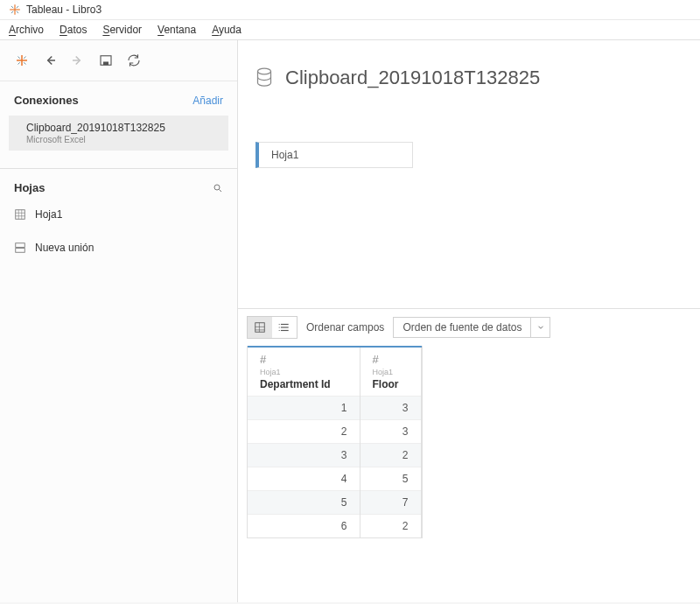 The height and width of the screenshot is (604, 700). Describe the element at coordinates (390, 371) in the screenshot. I see `column-header-floor: # Hoja1 Floor` at that location.